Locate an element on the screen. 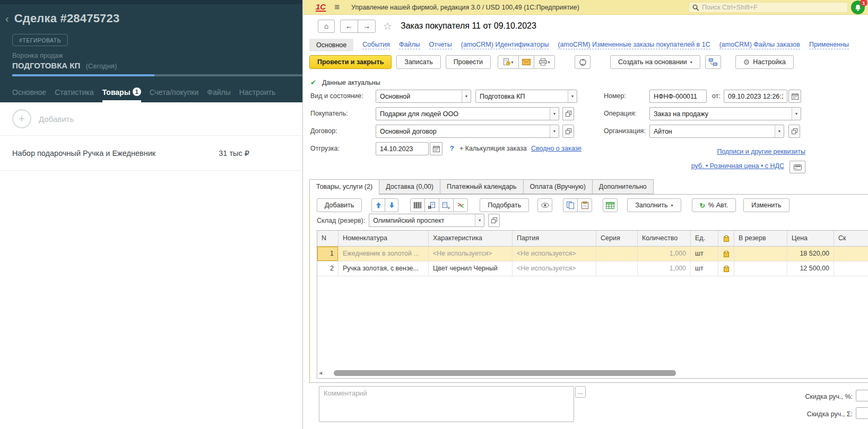 This screenshot has height=429, width=868. tab-goods-services: Товары, услуги (2) is located at coordinates (344, 187).